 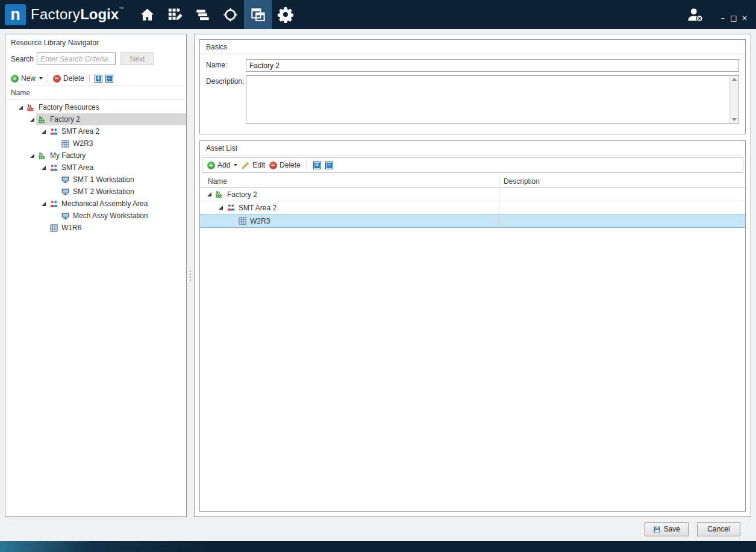 What do you see at coordinates (96, 155) in the screenshot?
I see `tree-item-my-factory: My Factory` at bounding box center [96, 155].